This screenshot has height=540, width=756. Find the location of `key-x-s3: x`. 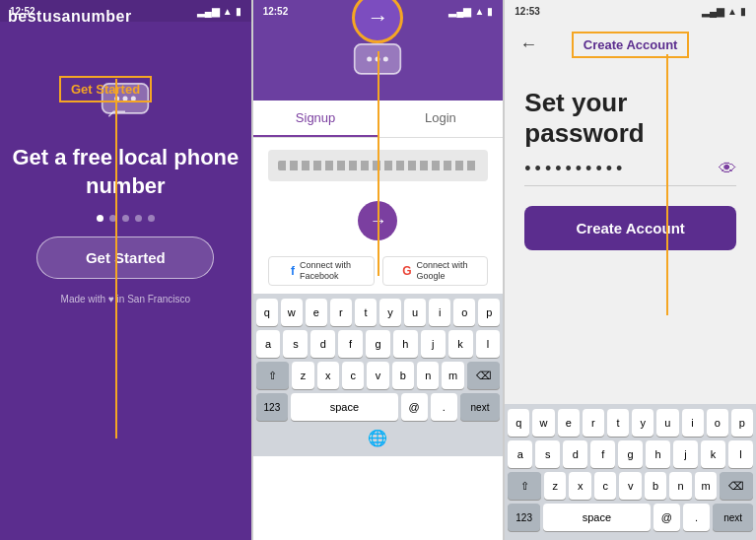

key-x-s3: x is located at coordinates (580, 486).